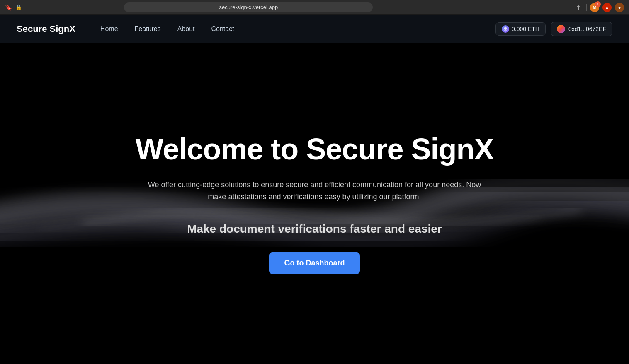 This screenshot has height=364, width=629. I want to click on nav-logo: Secure SignX, so click(46, 29).